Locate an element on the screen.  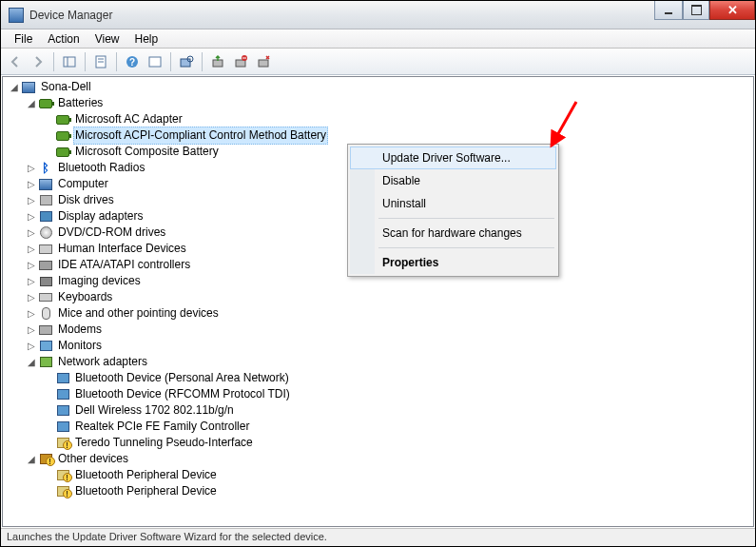
scan-hardware-button is located at coordinates (186, 62).